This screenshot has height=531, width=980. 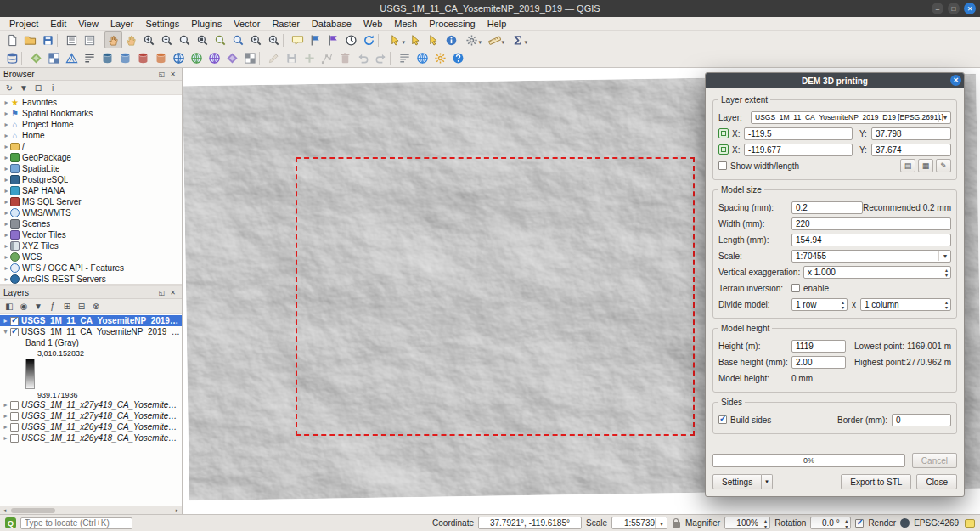 What do you see at coordinates (9, 306) in the screenshot?
I see `open-layer-styling-button: ◧` at bounding box center [9, 306].